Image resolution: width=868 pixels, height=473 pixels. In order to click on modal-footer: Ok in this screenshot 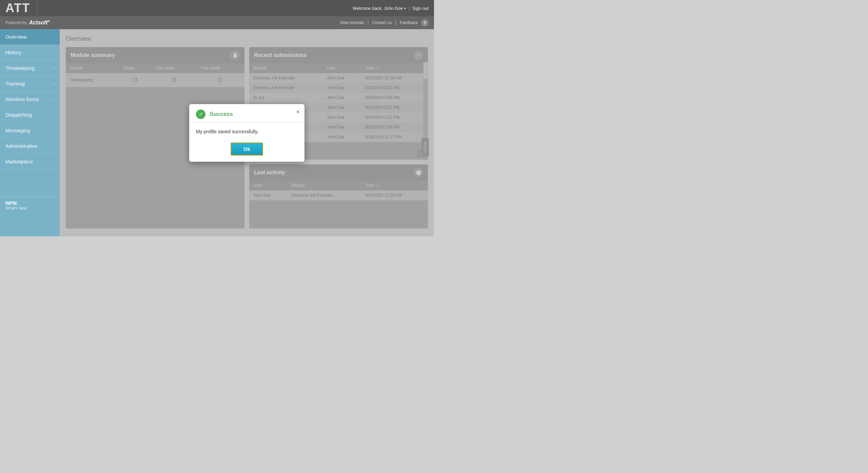, I will do `click(247, 151)`.